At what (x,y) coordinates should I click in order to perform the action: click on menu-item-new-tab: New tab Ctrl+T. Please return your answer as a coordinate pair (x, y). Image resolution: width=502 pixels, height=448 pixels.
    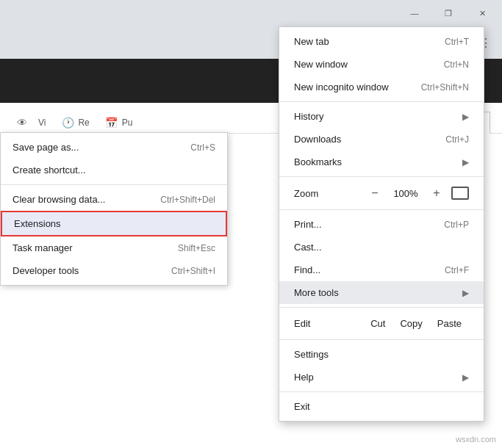
    Looking at the image, I should click on (381, 41).